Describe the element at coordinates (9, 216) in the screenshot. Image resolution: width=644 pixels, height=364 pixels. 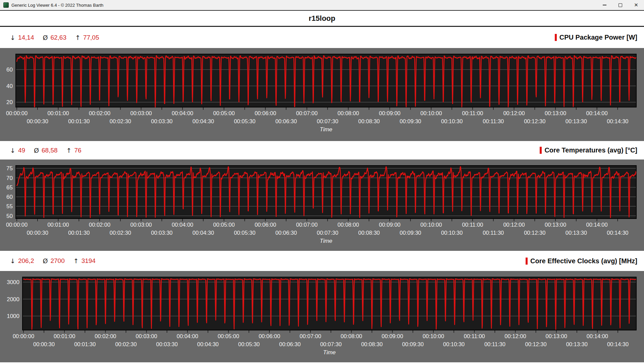
I see `y-tick-label: 50` at that location.